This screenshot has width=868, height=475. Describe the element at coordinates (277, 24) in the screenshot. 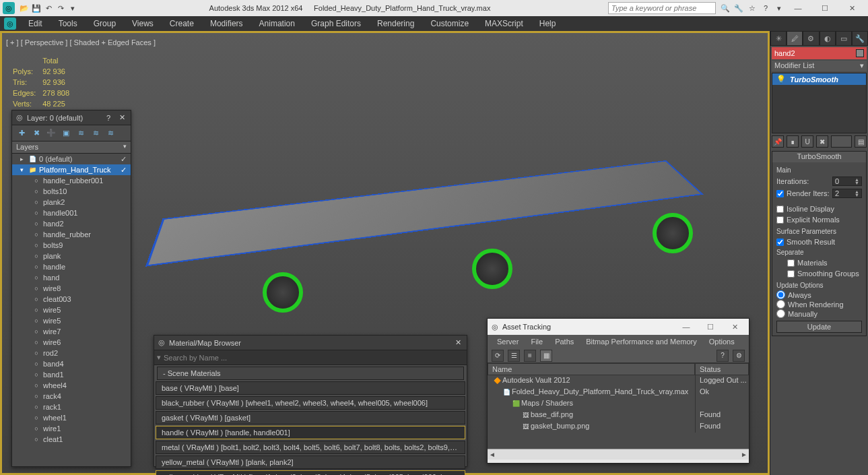

I see `menu-animation: Animation` at that location.